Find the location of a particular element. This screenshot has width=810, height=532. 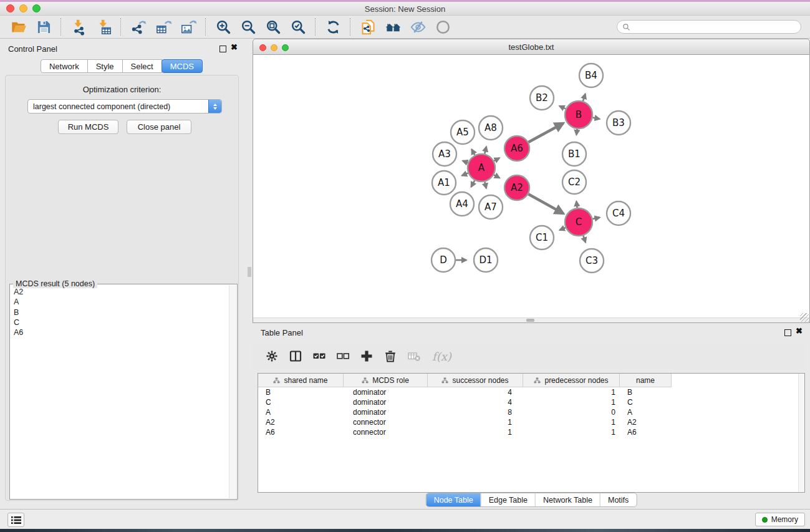

network-hscrollbar is located at coordinates (531, 320).